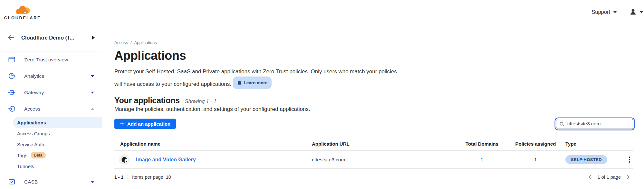  Describe the element at coordinates (385, 144) in the screenshot. I see `col-application-url: Application URL` at that location.